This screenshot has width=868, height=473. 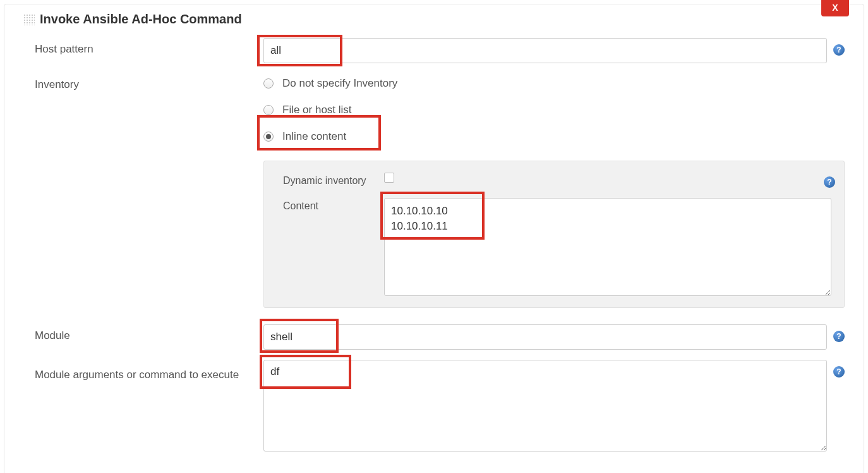 What do you see at coordinates (317, 110) in the screenshot?
I see `radio-label: File or host list` at bounding box center [317, 110].